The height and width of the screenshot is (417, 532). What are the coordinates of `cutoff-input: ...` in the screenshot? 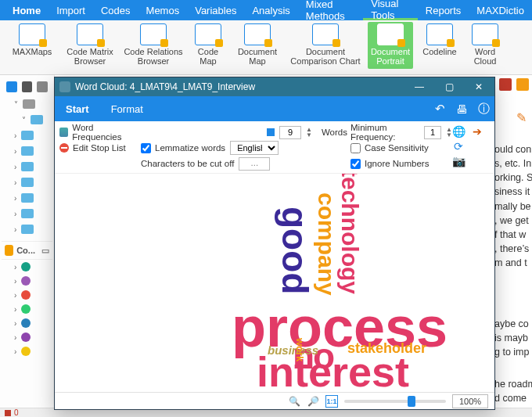 It's located at (254, 164).